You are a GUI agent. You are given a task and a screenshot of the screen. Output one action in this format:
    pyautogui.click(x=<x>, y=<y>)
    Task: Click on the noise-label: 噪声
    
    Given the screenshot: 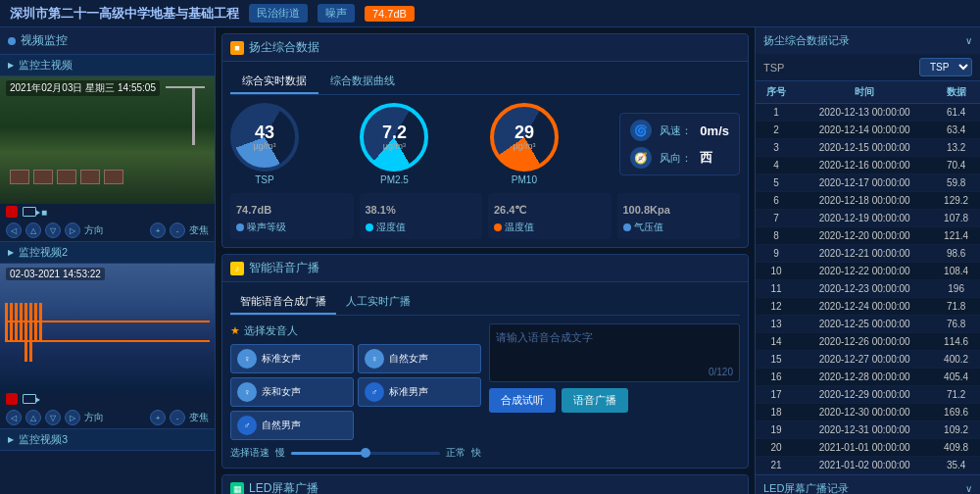 What is the action you would take?
    pyautogui.click(x=336, y=14)
    